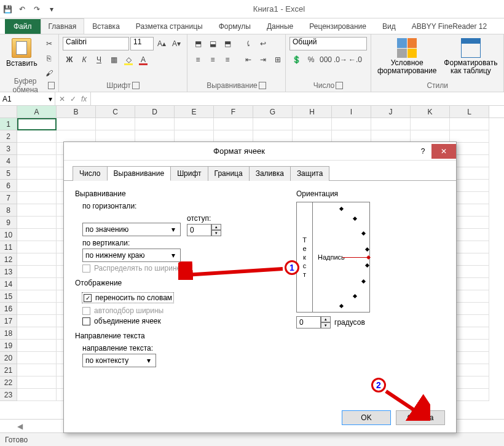  What do you see at coordinates (204, 230) in the screenshot?
I see `indent-spinner: ▴▾` at bounding box center [204, 230].